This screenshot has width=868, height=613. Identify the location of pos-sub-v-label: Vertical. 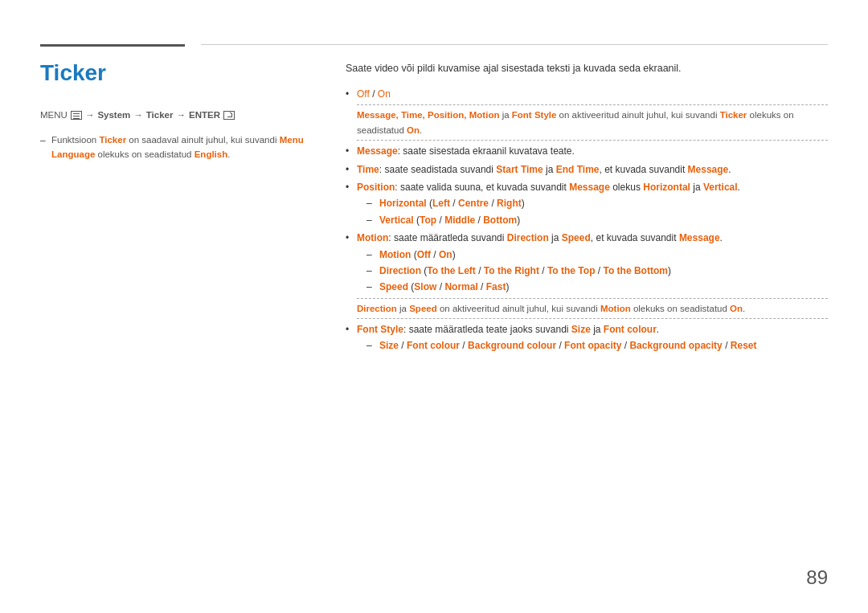
(397, 220).